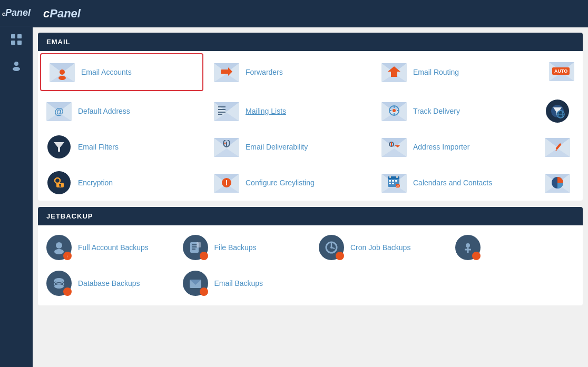 The height and width of the screenshot is (367, 588). Describe the element at coordinates (289, 72) in the screenshot. I see `forwarders-item: Forwarders` at that location.